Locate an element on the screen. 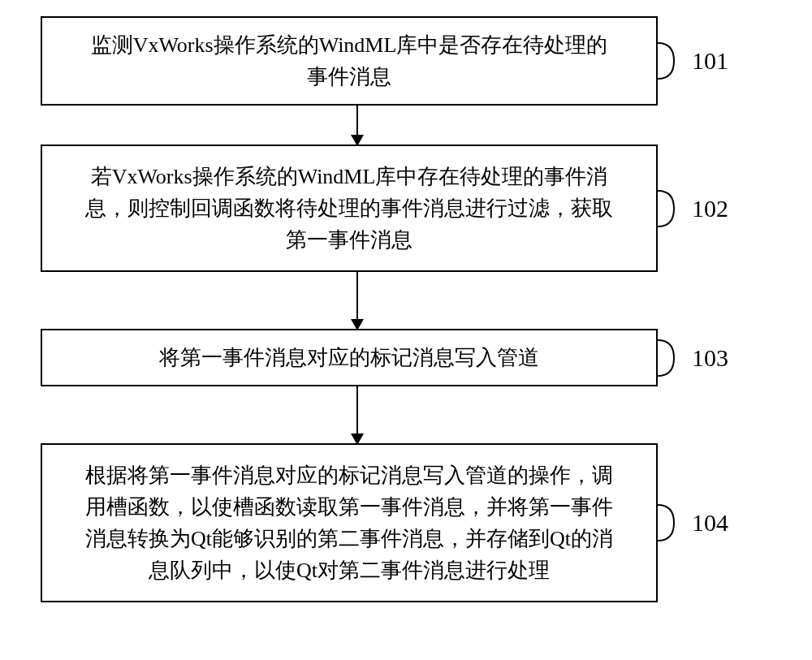 The height and width of the screenshot is (660, 812). step-3-connector: 103 is located at coordinates (693, 358).